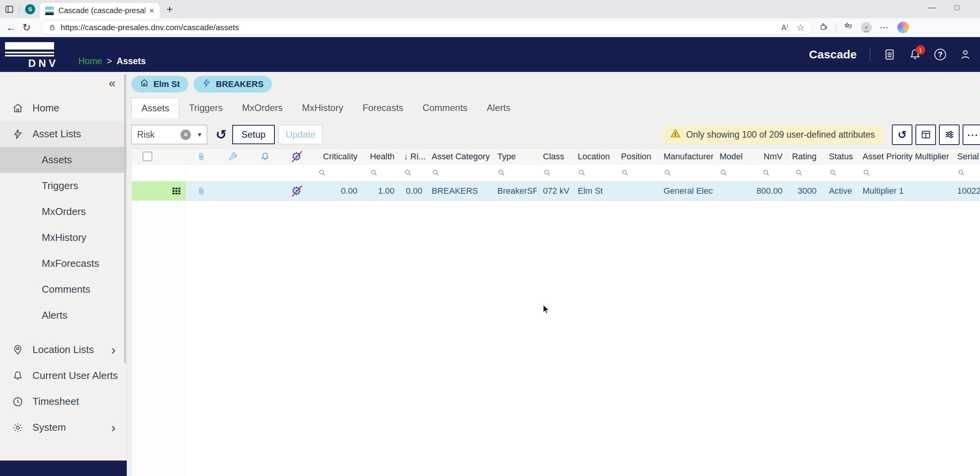  What do you see at coordinates (112, 83) in the screenshot?
I see `sidebar-collapse-icon: «` at bounding box center [112, 83].